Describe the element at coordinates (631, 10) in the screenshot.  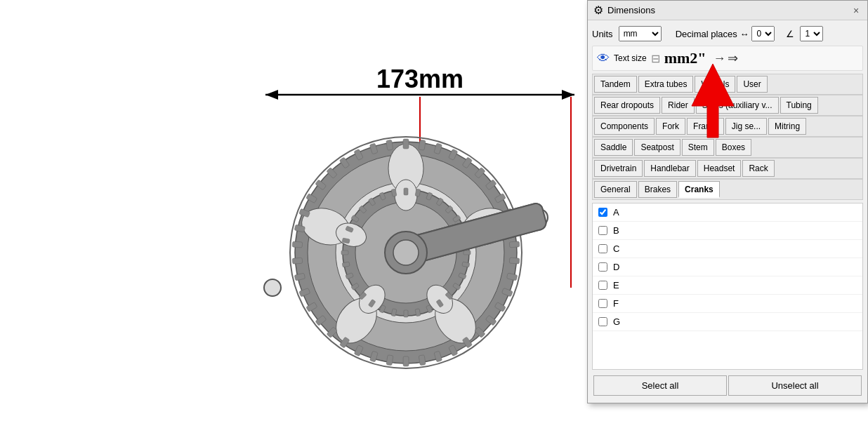
I see `dialog-title-text: Dimensions` at that location.